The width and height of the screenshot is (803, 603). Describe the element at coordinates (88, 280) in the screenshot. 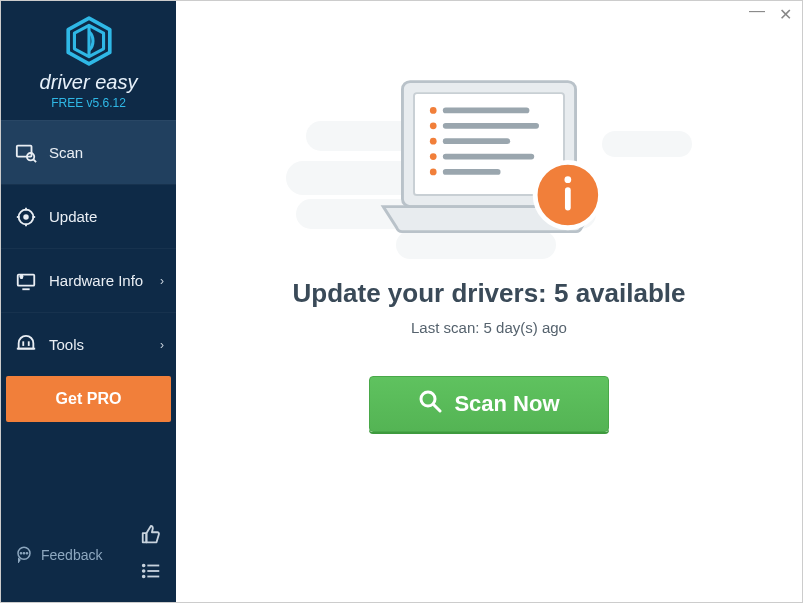

I see `sidebar-item-hardware: i Hardware Info ›` at that location.